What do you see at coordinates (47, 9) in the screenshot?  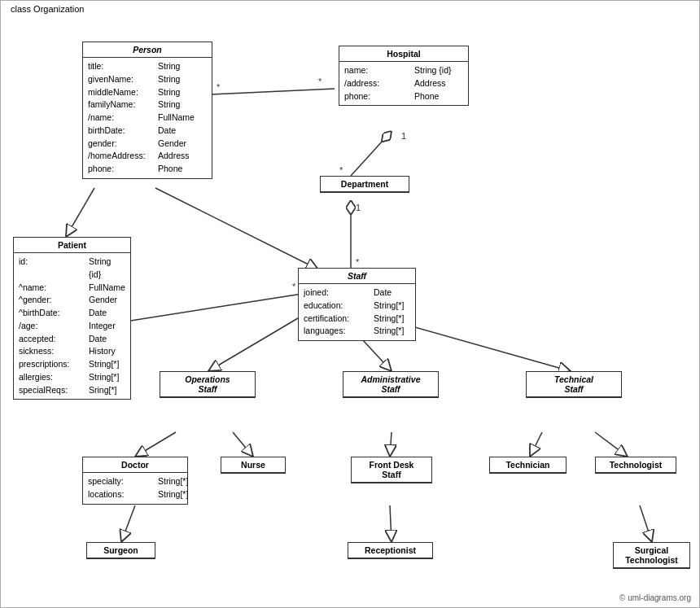 I see `diagram-title: class Organization` at bounding box center [47, 9].